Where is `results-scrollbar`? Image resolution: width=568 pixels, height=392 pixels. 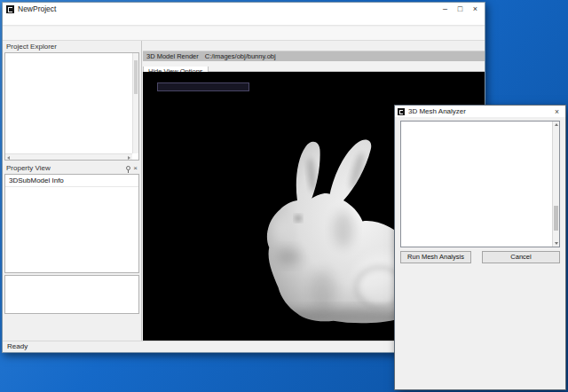
results-scrollbar is located at coordinates (556, 184).